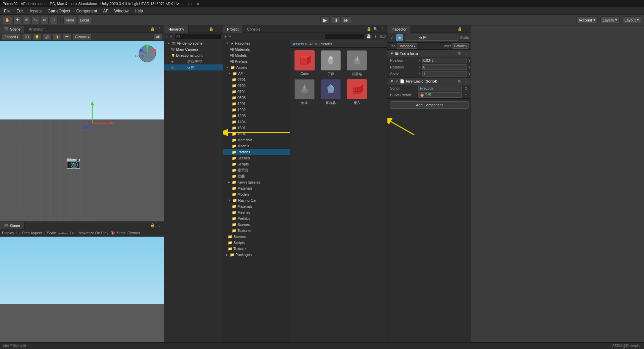 The image size is (644, 349). Describe the element at coordinates (70, 20) in the screenshot. I see `pivot-button: Pivot` at that location.